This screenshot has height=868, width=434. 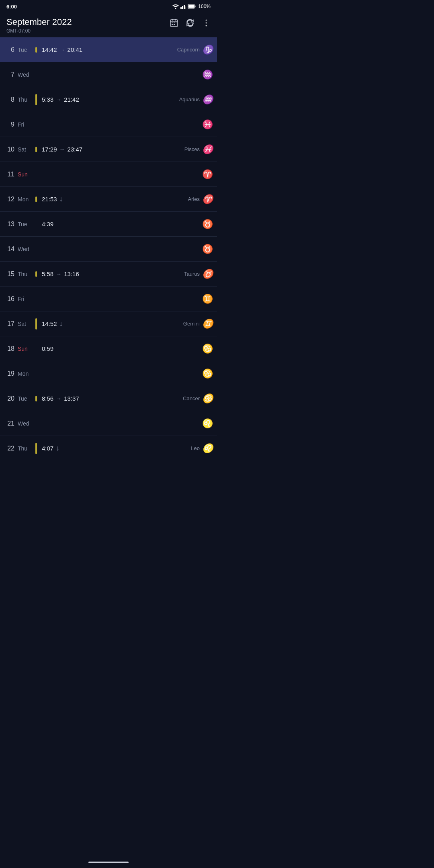 I want to click on day-row: 6Tue14:42→20:41Capricorn♑, so click(x=108, y=49).